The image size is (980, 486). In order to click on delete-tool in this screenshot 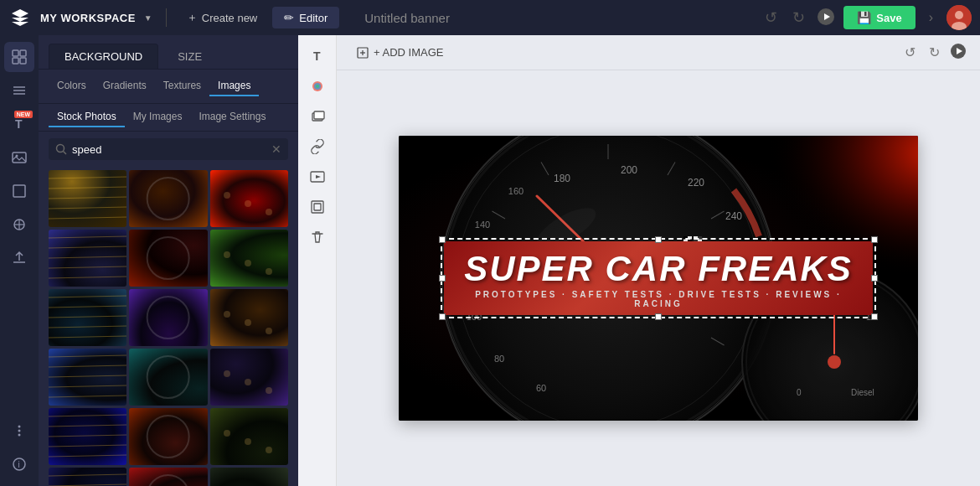, I will do `click(317, 237)`.